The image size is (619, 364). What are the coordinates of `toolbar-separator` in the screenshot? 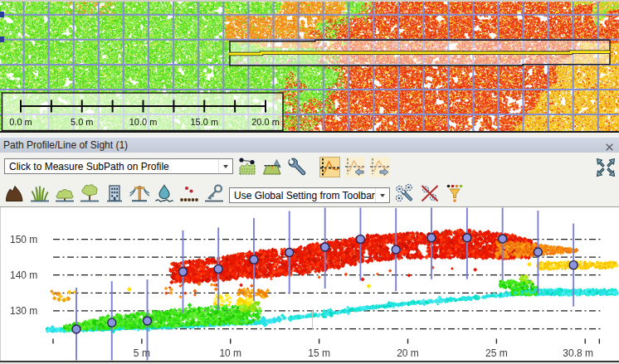 It's located at (312, 319).